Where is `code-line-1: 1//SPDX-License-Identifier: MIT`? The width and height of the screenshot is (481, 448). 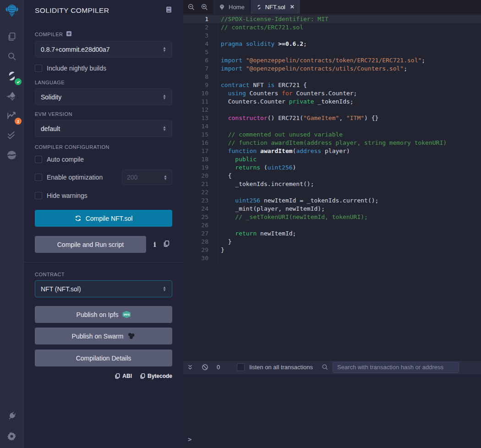 code-line-1: 1//SPDX-License-Identifier: MIT is located at coordinates (332, 19).